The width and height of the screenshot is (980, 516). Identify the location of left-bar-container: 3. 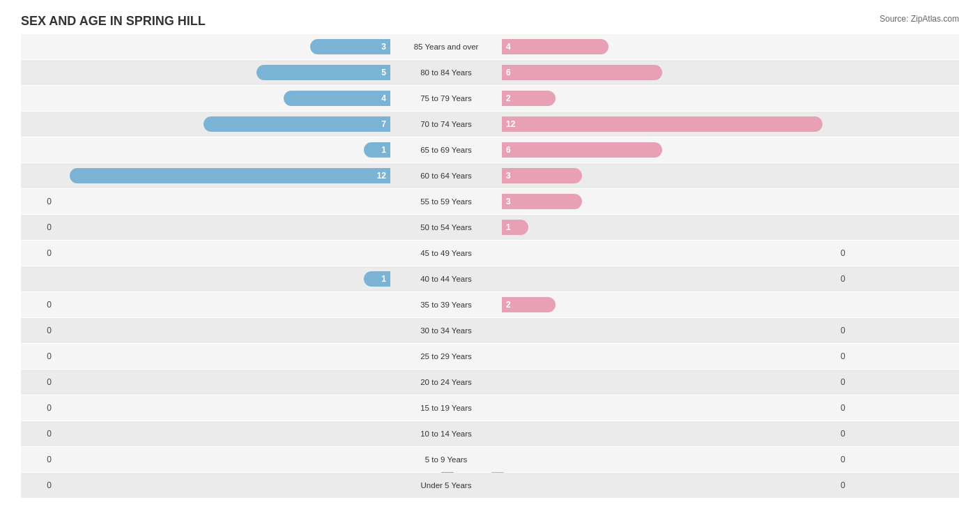
(223, 47).